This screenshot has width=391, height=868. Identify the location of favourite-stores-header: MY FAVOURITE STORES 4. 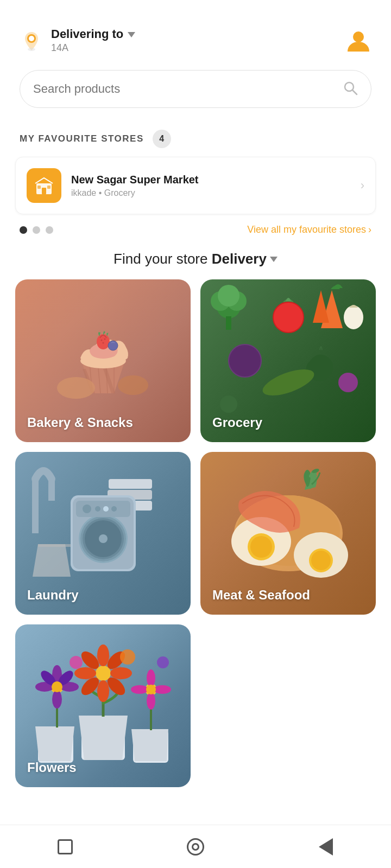
(195, 138).